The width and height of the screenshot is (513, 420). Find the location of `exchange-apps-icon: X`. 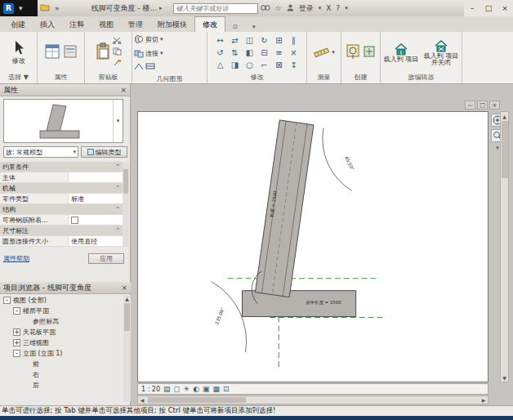

exchange-apps-icon: X is located at coordinates (328, 8).